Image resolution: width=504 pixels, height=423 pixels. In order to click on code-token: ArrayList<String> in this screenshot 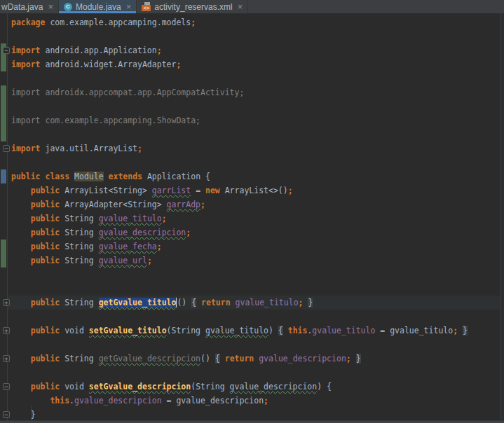, I will do `click(106, 190)`.